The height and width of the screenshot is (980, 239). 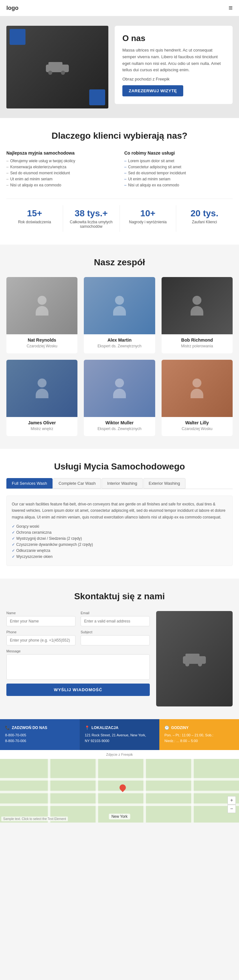 What do you see at coordinates (120, 545) in the screenshot?
I see `service-item: Czyszczenie dywaników gumowych (2 rzędy)` at bounding box center [120, 545].